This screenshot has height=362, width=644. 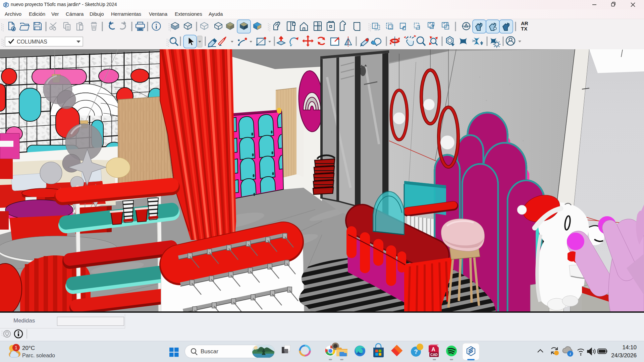 I want to click on svg-text: TX, so click(x=524, y=29).